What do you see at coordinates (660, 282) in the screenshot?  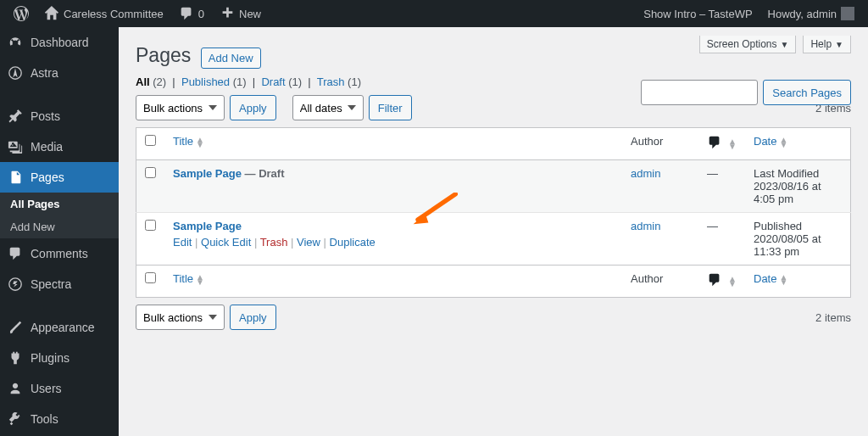 I see `col-author-foot: Author` at bounding box center [660, 282].